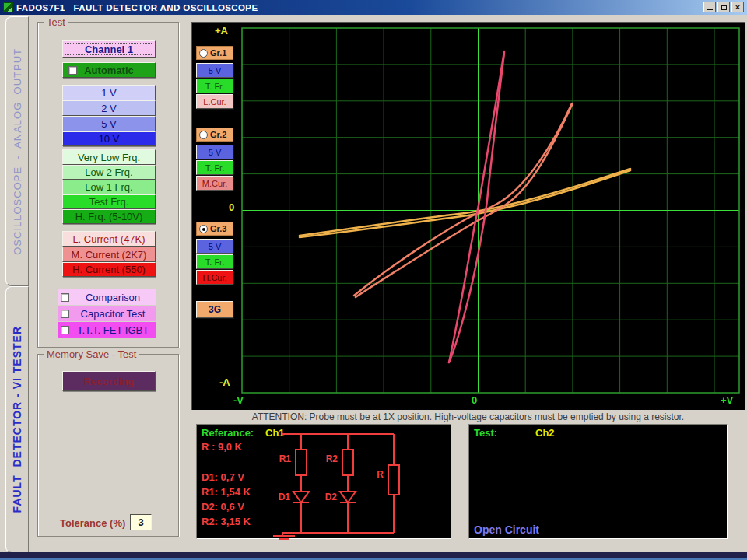 This screenshot has height=560, width=747. Describe the element at coordinates (65, 314) in the screenshot. I see `capacitor-test-checkbox` at that location.